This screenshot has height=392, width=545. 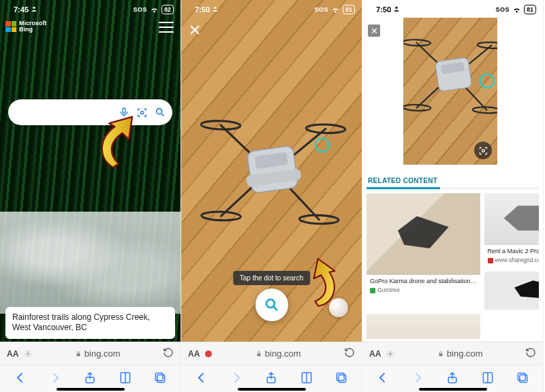 I want to click on result-source: www.sharegrid.com, so click(x=517, y=260).